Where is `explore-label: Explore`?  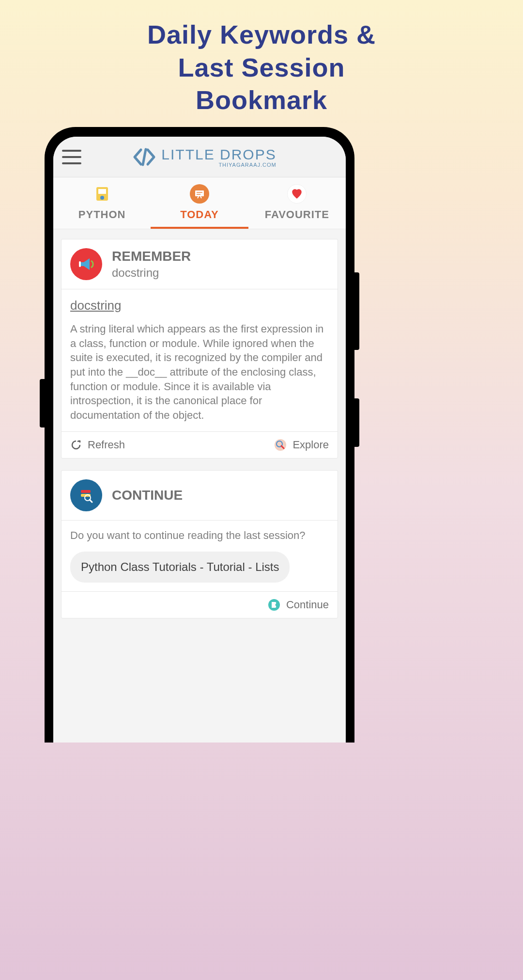
explore-label: Explore is located at coordinates (311, 445).